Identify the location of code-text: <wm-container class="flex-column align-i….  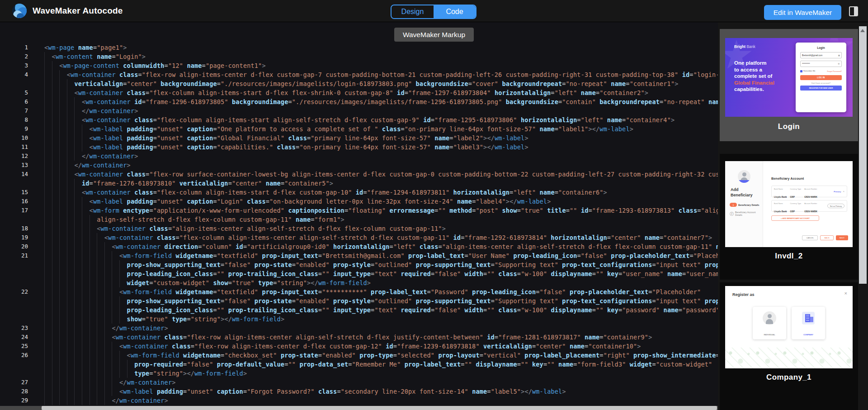
(359, 120).